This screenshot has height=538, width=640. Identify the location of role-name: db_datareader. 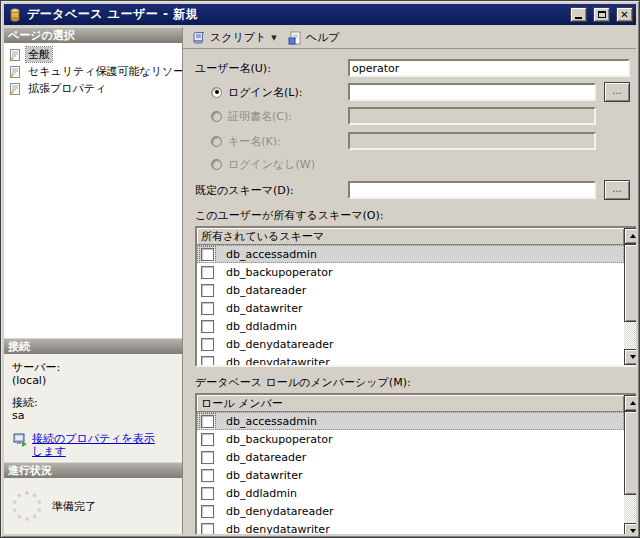
(266, 458).